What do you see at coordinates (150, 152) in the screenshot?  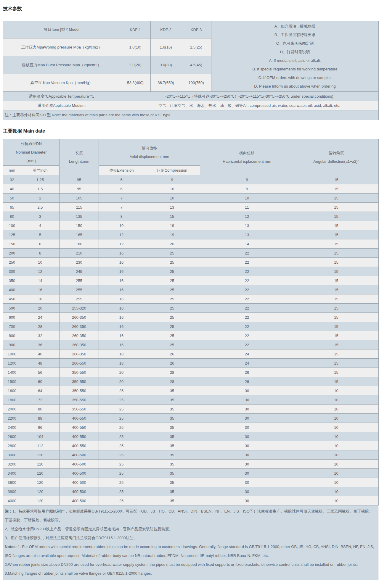 I see `header-axial-displacement: 轴向位移 Axial displacement mm` at bounding box center [150, 152].